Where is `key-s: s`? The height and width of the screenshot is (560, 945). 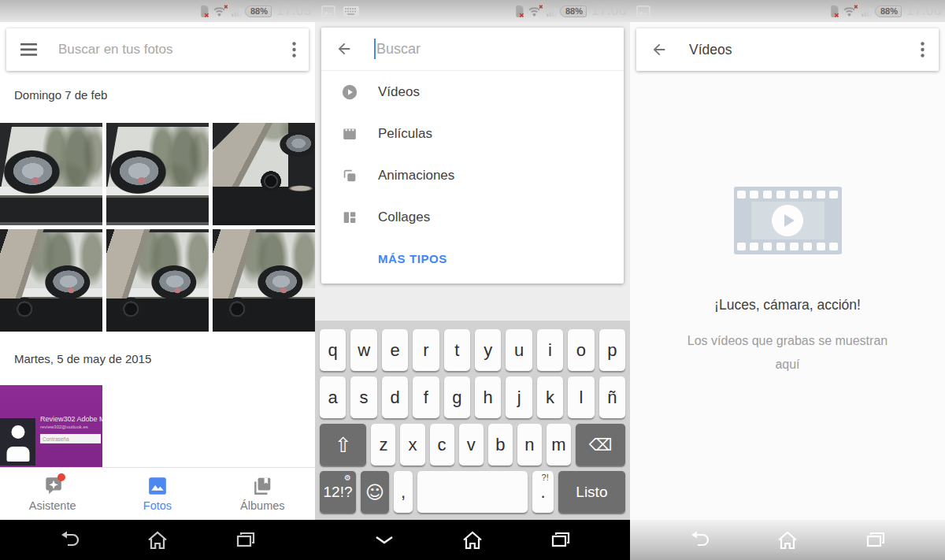
key-s: s is located at coordinates (364, 397).